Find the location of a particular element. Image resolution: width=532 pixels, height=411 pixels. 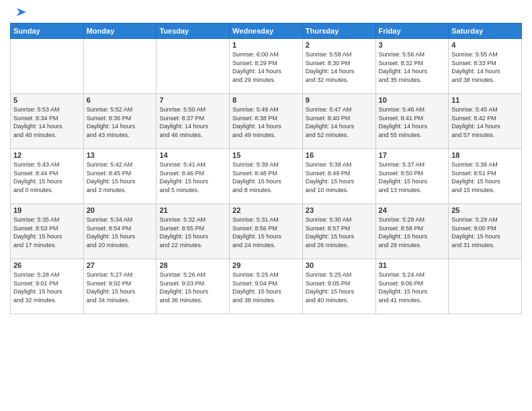

day-number: 24 is located at coordinates (412, 210).